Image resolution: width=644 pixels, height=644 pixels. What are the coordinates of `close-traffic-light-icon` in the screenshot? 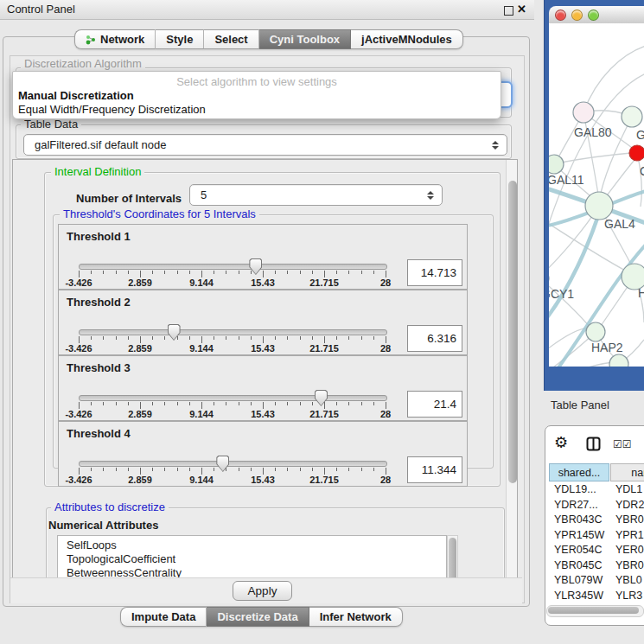 It's located at (560, 16).